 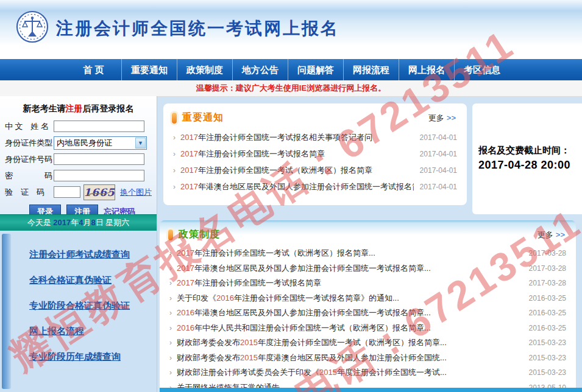 What do you see at coordinates (203, 118) in the screenshot?
I see `important-notices-title: 重要通知` at bounding box center [203, 118].